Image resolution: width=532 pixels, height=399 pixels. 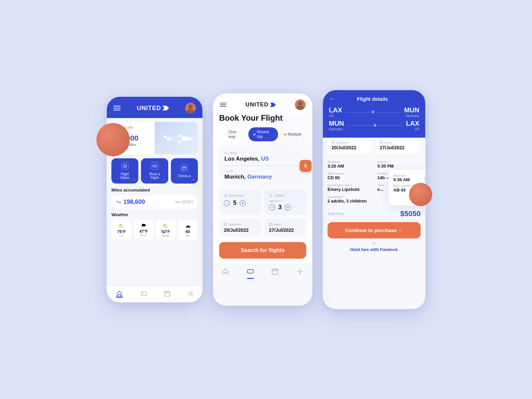 I want to click on floating-departure: departure 5:35 AM, so click(x=402, y=178).